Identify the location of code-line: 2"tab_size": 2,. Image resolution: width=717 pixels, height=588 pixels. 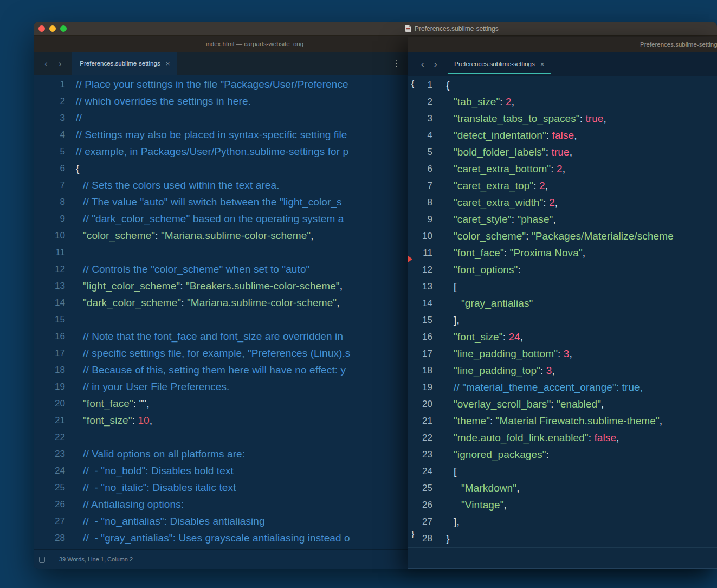
(563, 102).